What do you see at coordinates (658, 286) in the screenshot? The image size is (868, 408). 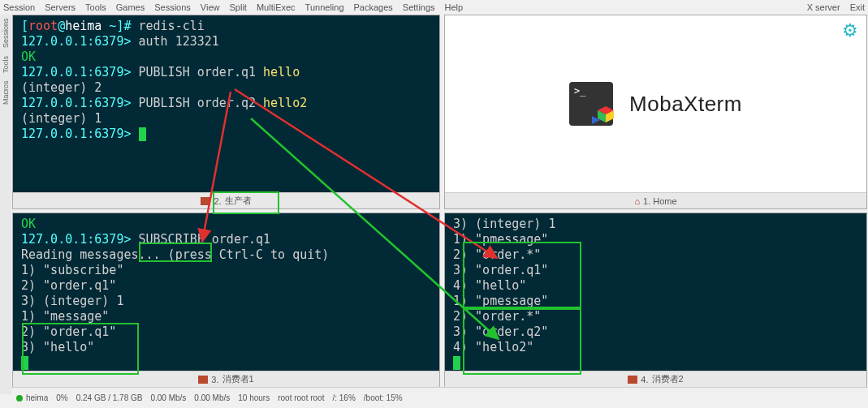 I see `terminal-line: 4) "hello"` at bounding box center [658, 286].